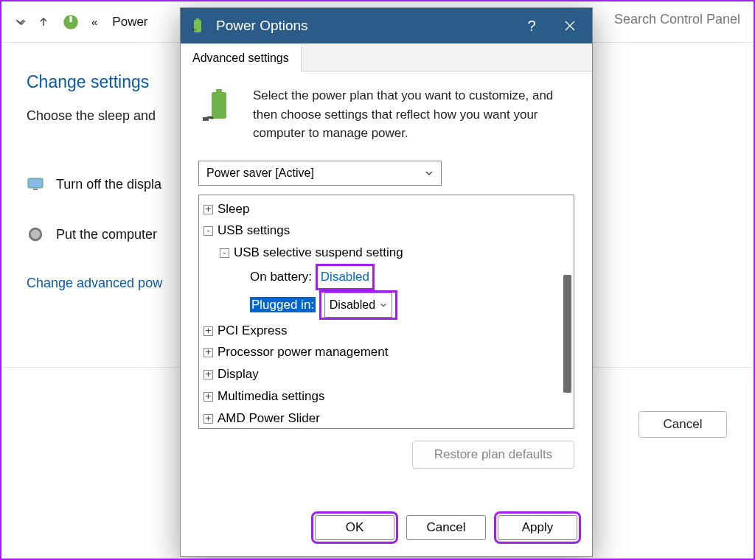 The image size is (755, 560). What do you see at coordinates (493, 455) in the screenshot?
I see `restore-defaults-button: Restore plan defaults` at bounding box center [493, 455].